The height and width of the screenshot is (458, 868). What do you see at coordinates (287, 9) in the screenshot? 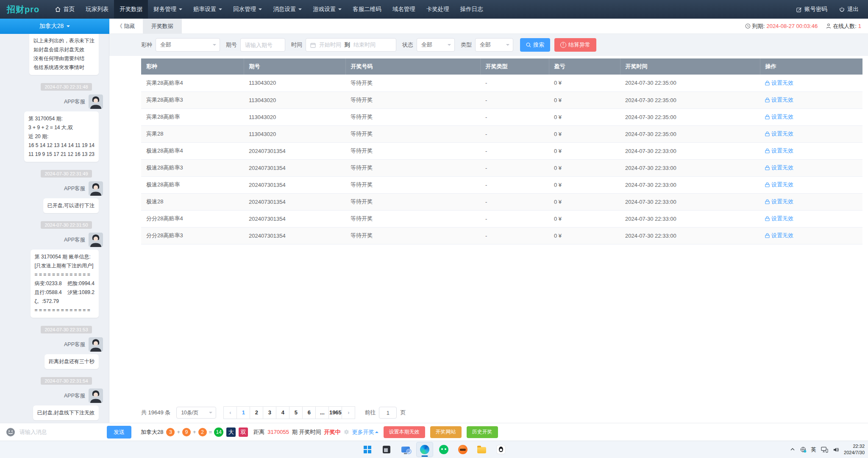
I see `nav-item: 消息设置` at bounding box center [287, 9].